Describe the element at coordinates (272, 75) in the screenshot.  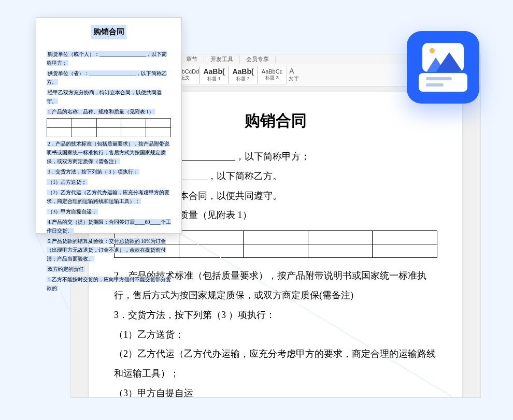
I see `style-h3: AaBbCc 标题 3` at that location.